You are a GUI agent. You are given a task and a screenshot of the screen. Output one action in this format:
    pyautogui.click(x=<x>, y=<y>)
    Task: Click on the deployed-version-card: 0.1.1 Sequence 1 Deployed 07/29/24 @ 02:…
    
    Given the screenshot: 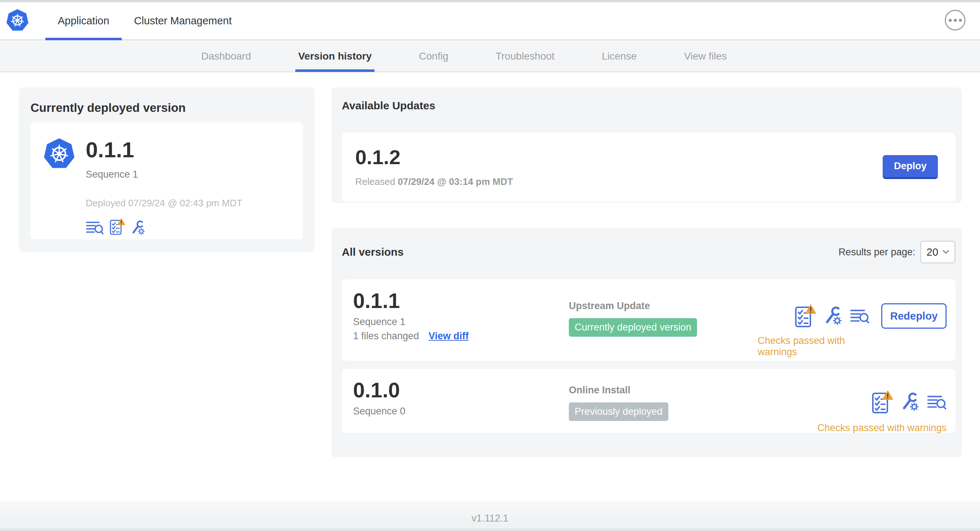 What is the action you would take?
    pyautogui.click(x=167, y=181)
    